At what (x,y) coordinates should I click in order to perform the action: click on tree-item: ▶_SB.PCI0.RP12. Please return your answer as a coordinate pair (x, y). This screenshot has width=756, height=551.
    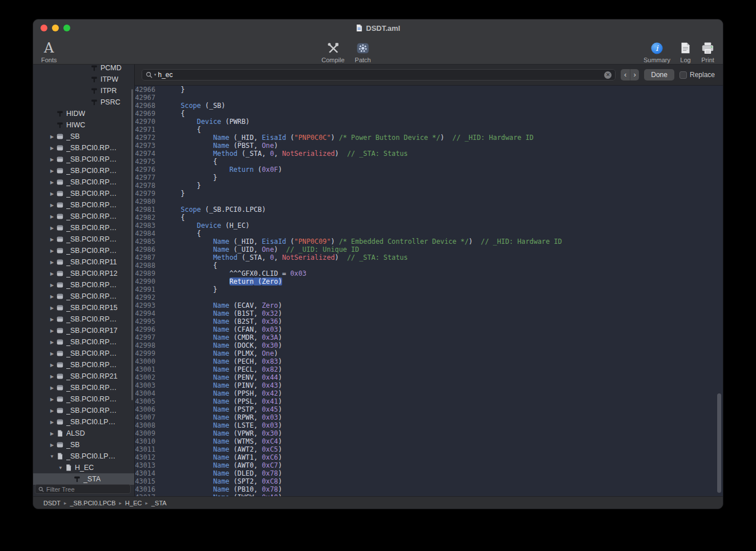
    Looking at the image, I should click on (83, 274).